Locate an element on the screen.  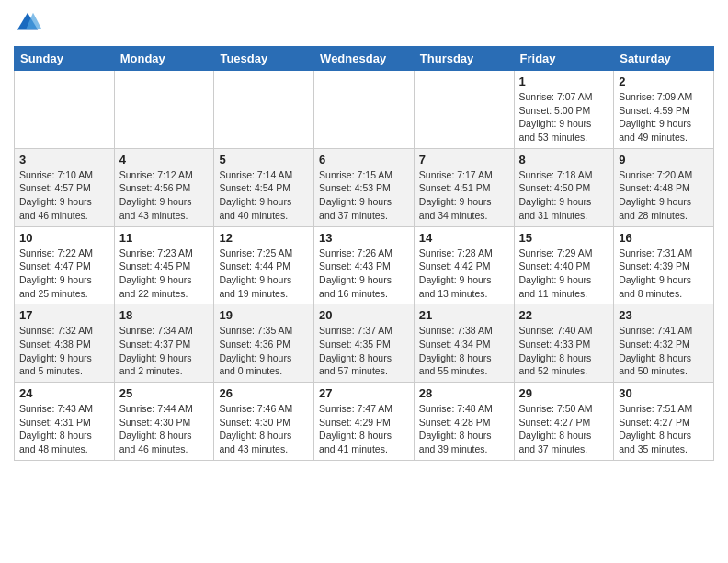
day-info: Sunrise: 7:07 AM Sunset: 5:00 PM Dayligh… is located at coordinates (564, 118).